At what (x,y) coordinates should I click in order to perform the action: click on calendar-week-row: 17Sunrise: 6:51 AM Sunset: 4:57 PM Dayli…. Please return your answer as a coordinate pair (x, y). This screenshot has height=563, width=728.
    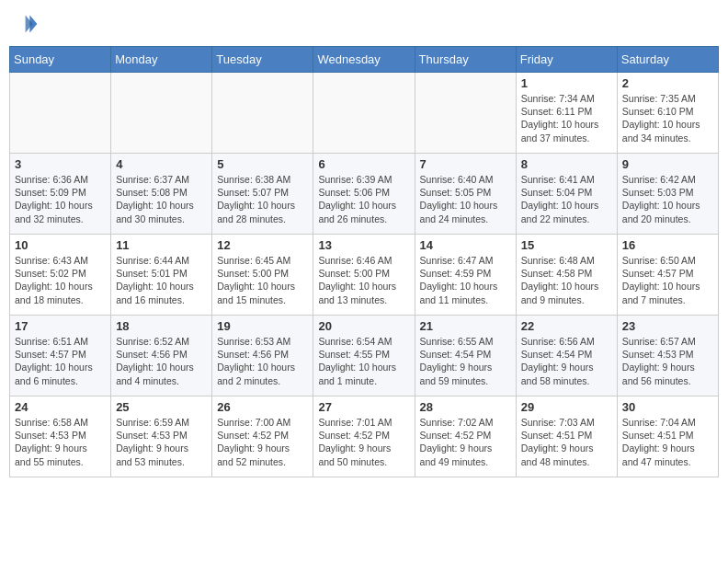
    Looking at the image, I should click on (364, 356).